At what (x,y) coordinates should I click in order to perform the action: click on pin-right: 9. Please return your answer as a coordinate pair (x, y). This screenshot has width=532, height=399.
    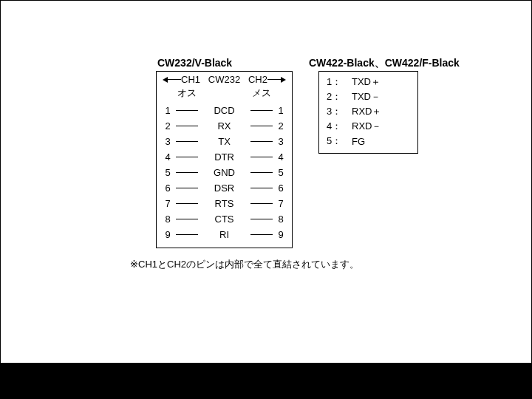
    Looking at the image, I should click on (281, 235).